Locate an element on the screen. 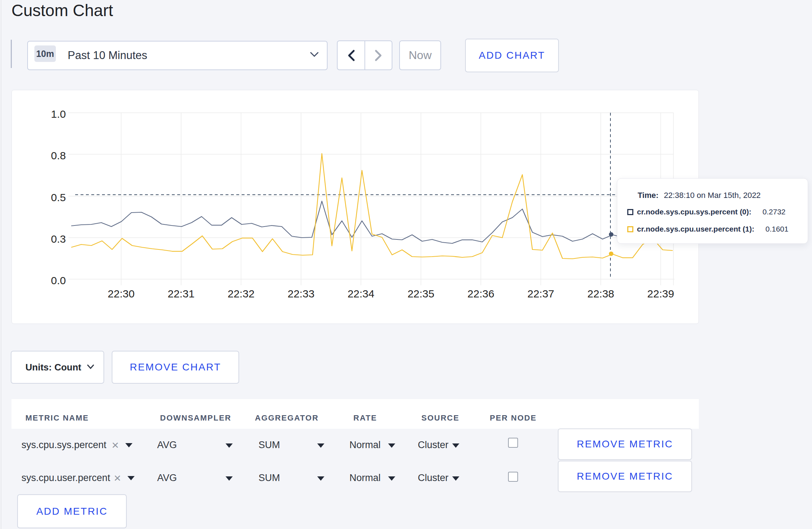 The image size is (812, 529). svg-text: 22:36 is located at coordinates (481, 293).